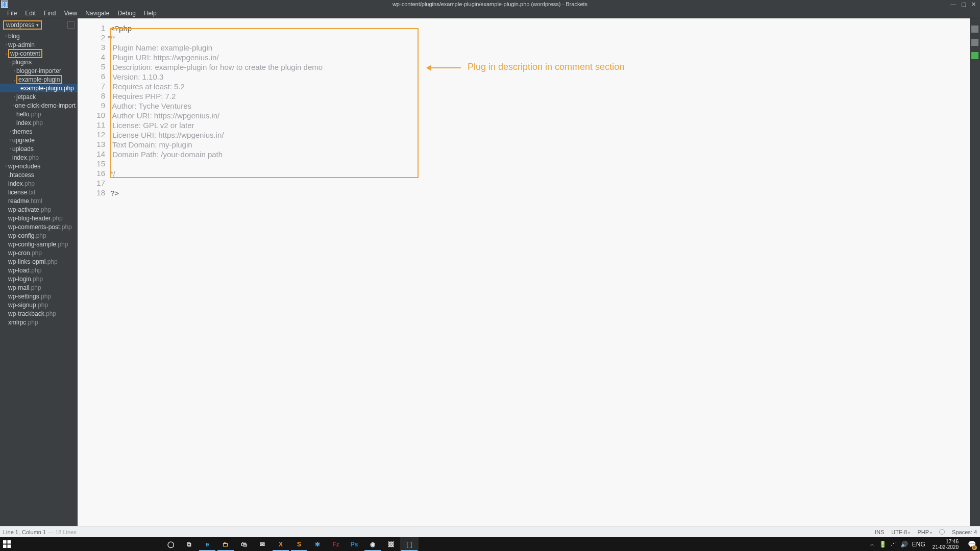 The image size is (980, 551). I want to click on tray-notifications-icon: 💬 9, so click(972, 544).